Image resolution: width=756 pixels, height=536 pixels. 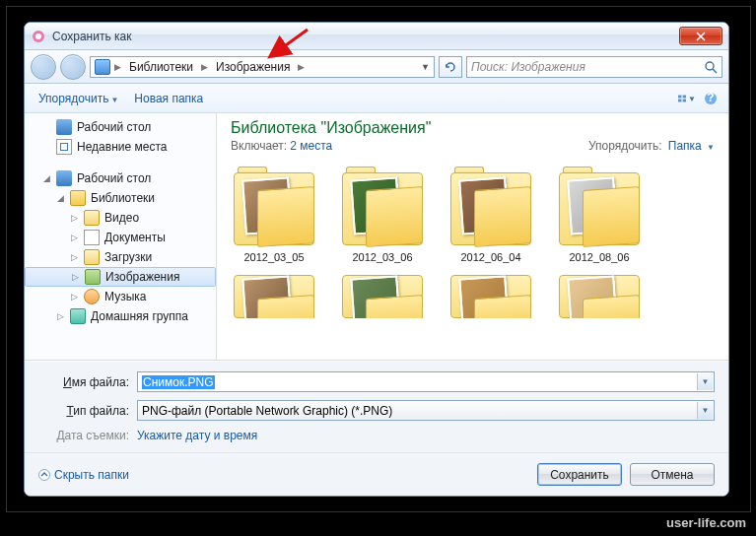 What do you see at coordinates (169, 99) in the screenshot?
I see `new-folder-button: Новая папка` at bounding box center [169, 99].